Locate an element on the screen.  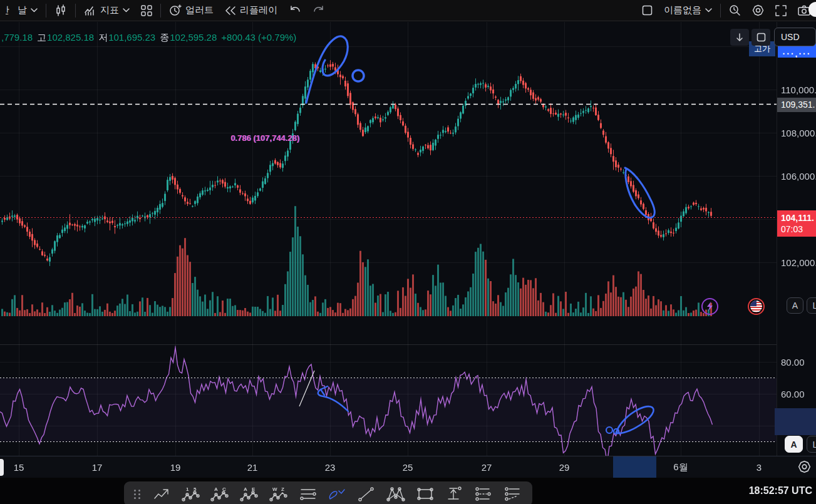
rsi-pane-auto-button: A is located at coordinates (794, 445).